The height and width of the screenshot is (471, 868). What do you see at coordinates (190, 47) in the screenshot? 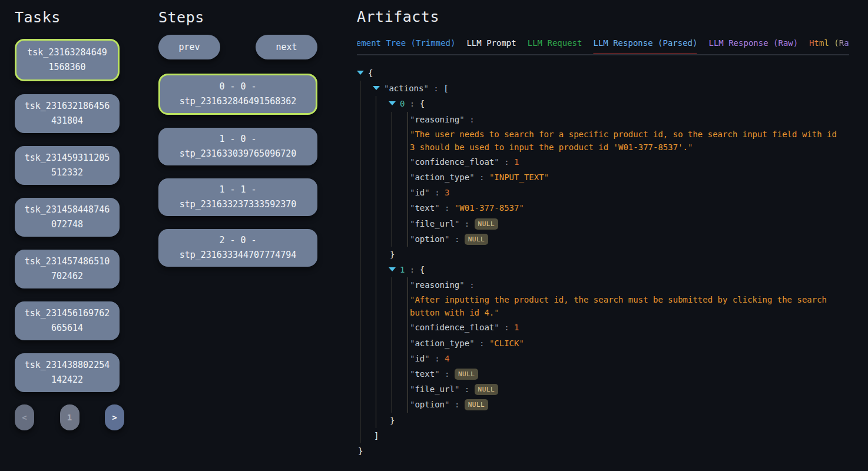
I see `prev-step-button: prev` at bounding box center [190, 47].